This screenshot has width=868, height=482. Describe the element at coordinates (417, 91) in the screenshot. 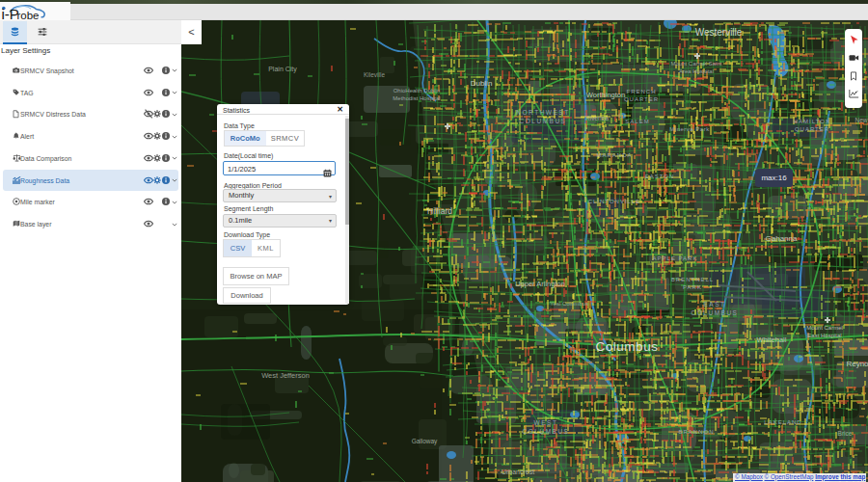

I see `svg-text: OhioHealth Dublin` at that location.